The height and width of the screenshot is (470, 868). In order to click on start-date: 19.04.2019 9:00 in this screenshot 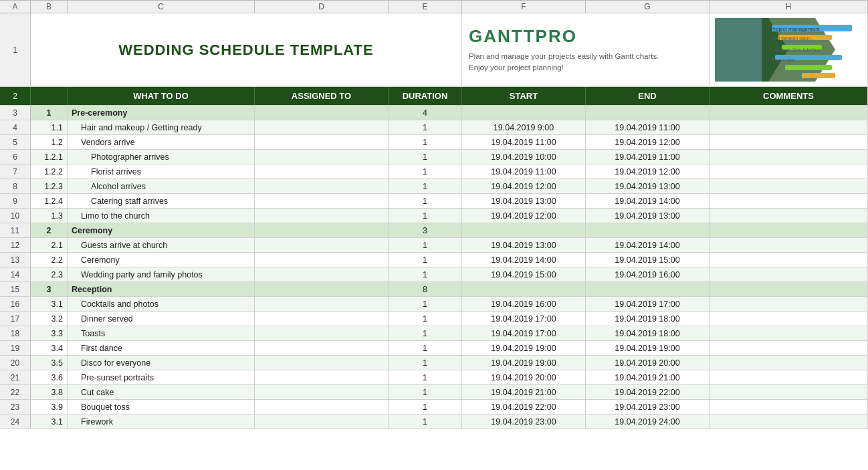, I will do `click(524, 127)`.